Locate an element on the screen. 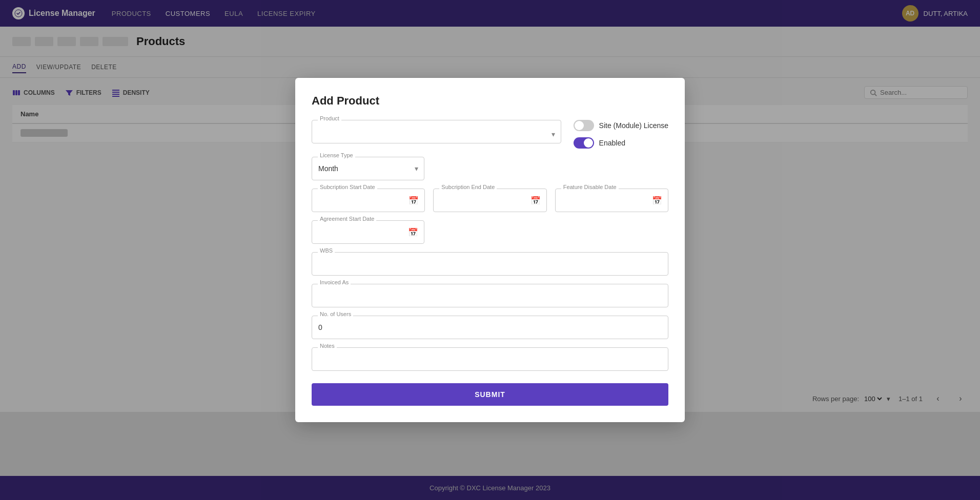  license-type-select: Month Annual Perpetual is located at coordinates (368, 169).